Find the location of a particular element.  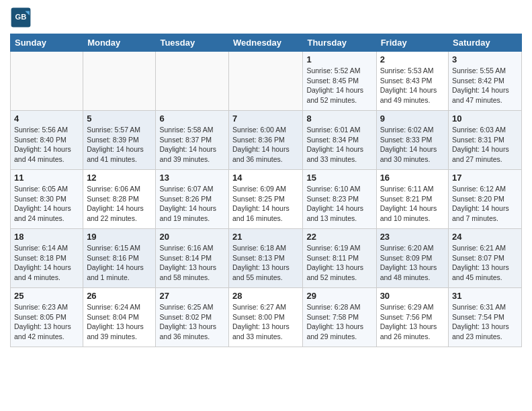

day-info: Sunrise: 6:12 AM Sunset: 8:20 PM Dayligh… is located at coordinates (485, 204).